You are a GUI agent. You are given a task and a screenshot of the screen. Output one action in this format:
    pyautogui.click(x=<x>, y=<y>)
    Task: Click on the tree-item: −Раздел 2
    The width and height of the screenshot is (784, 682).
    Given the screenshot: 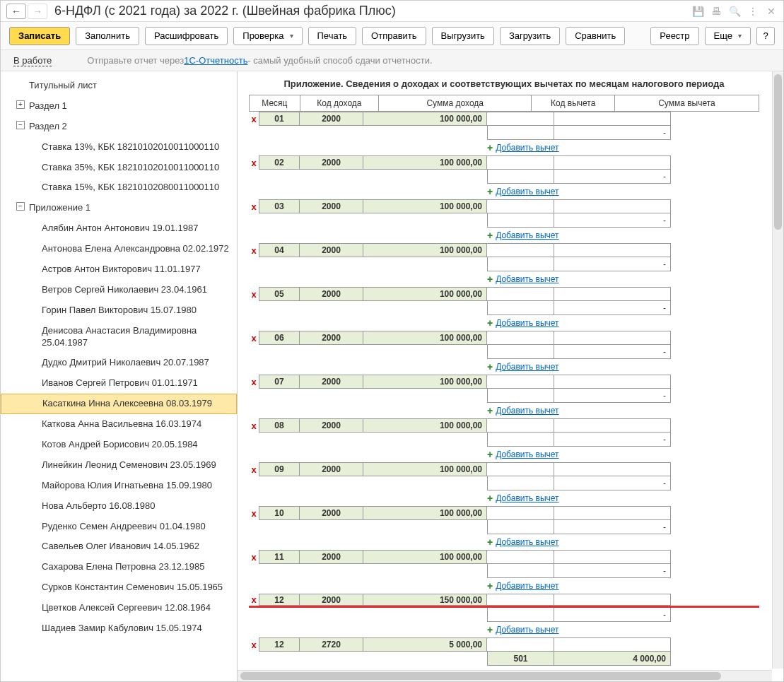 What is the action you would take?
    pyautogui.click(x=119, y=127)
    